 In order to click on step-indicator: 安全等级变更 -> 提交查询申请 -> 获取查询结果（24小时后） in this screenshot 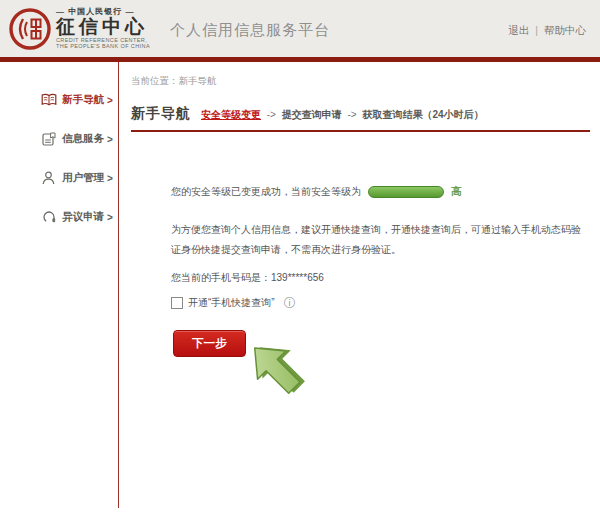, I will do `click(342, 115)`.